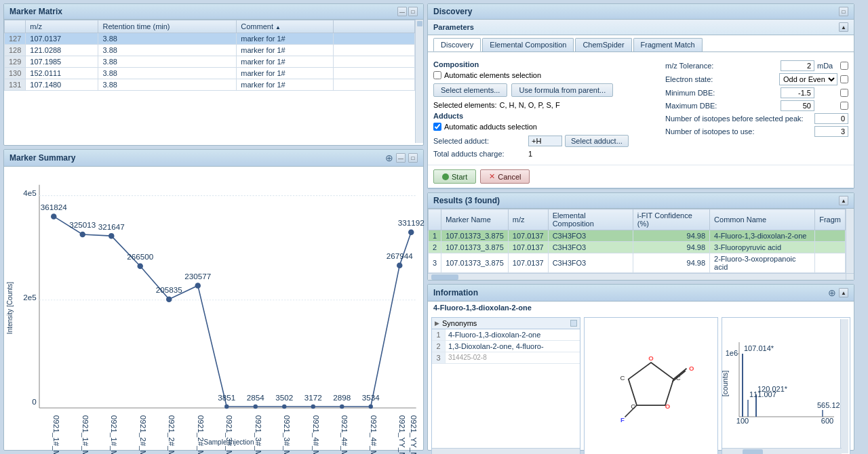 This screenshot has width=868, height=454. Describe the element at coordinates (167, 27) in the screenshot. I see `col-header-rt: Retention time (min)` at that location.